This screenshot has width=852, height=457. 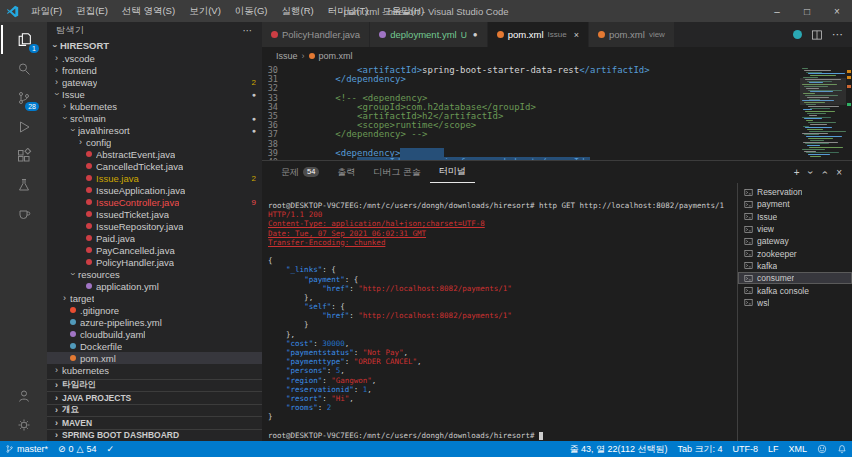 What do you see at coordinates (824, 172) in the screenshot?
I see `maximize-panel-icon: ›` at bounding box center [824, 172].